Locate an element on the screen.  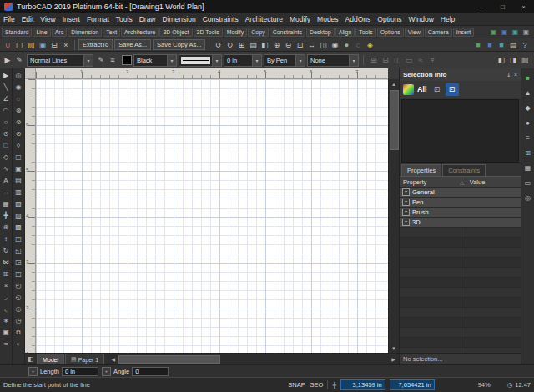
property-group-general: +General is located at coordinates (461, 193).